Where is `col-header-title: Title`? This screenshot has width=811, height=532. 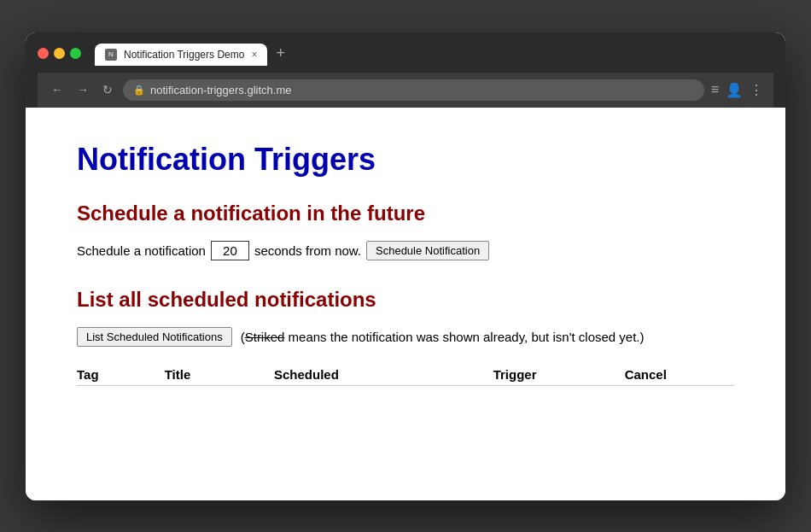
col-header-title: Title is located at coordinates (219, 375).